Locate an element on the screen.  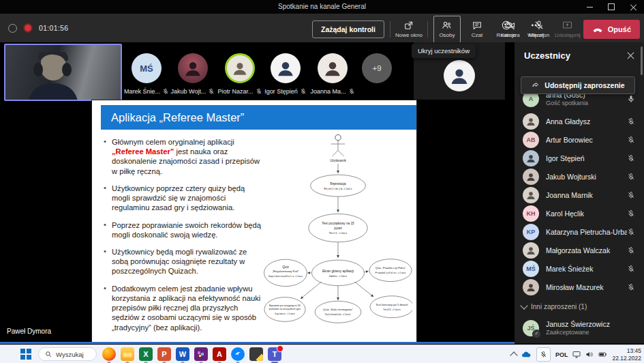
start-button is located at coordinates (26, 354).